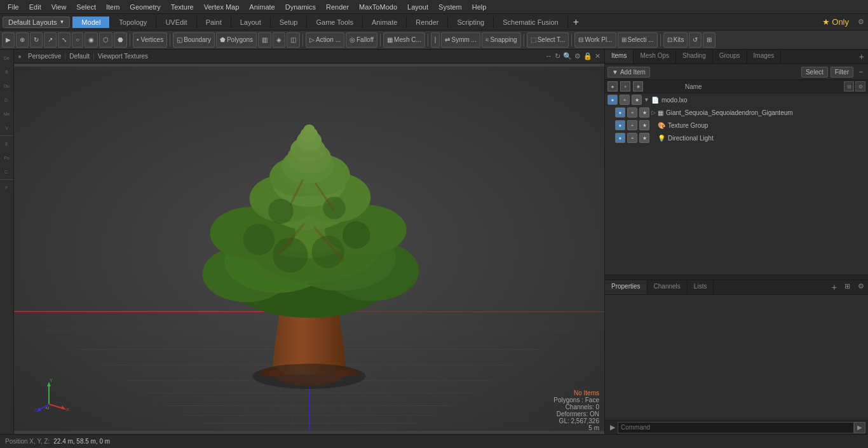  What do you see at coordinates (7, 187) in the screenshot?
I see `sidebar-tool-f: F` at bounding box center [7, 187].